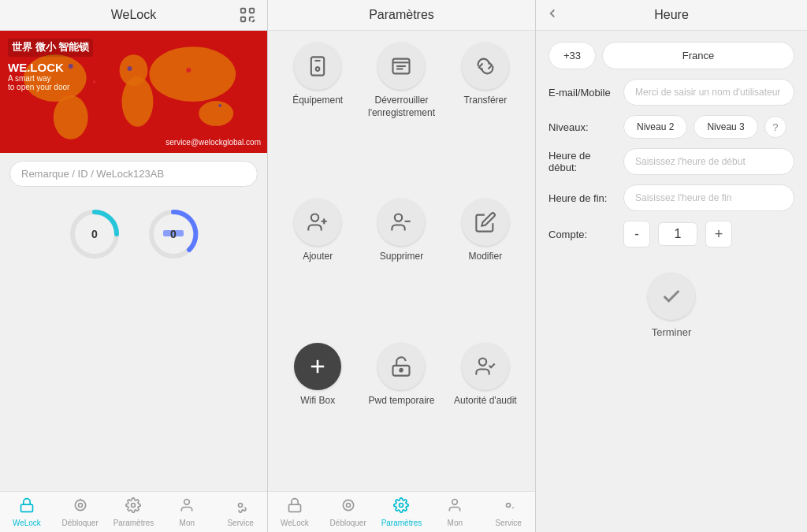  What do you see at coordinates (401, 401) in the screenshot?
I see `pwd-label: Pwd temporaire` at bounding box center [401, 401].